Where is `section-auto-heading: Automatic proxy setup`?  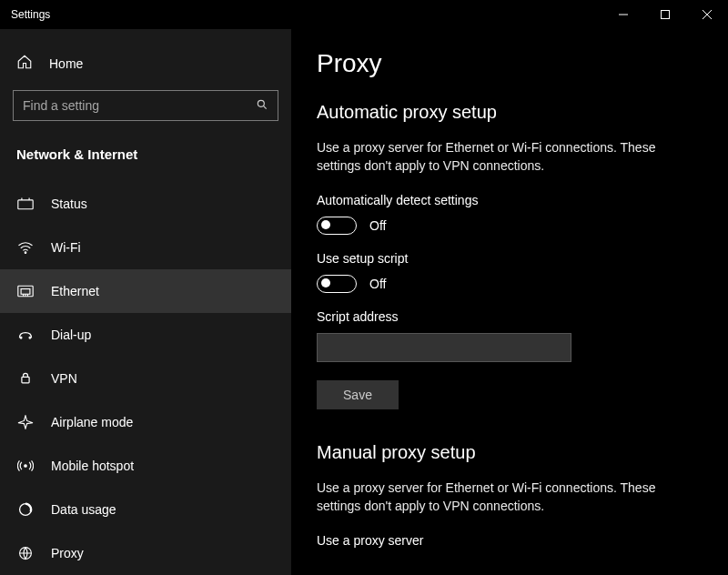
section-auto-heading: Automatic proxy setup is located at coordinates (510, 113).